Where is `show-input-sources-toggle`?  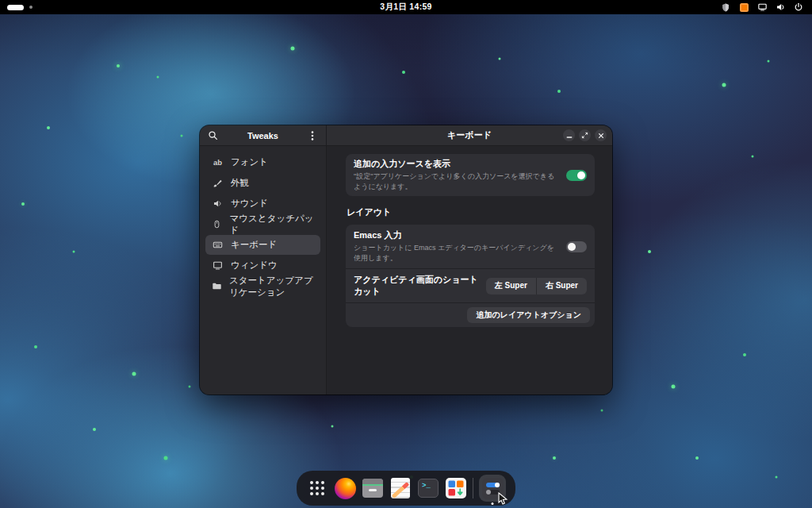 show-input-sources-toggle is located at coordinates (576, 175).